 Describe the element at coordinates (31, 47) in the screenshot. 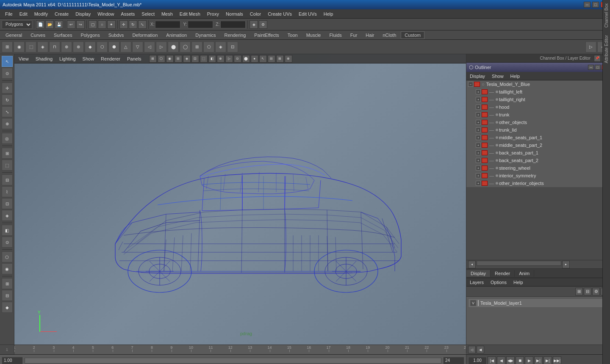

I see `shelf-icon: ⬚` at that location.